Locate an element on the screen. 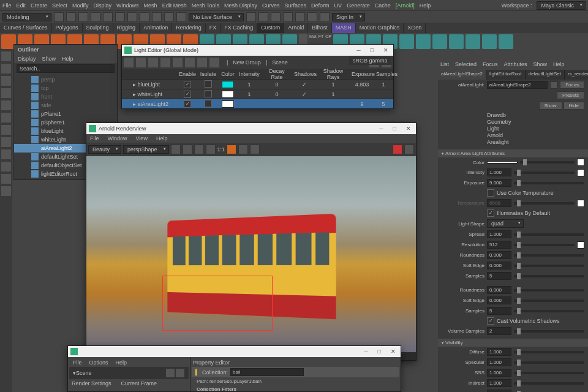  attr-hide-button: Hide is located at coordinates (574, 105).